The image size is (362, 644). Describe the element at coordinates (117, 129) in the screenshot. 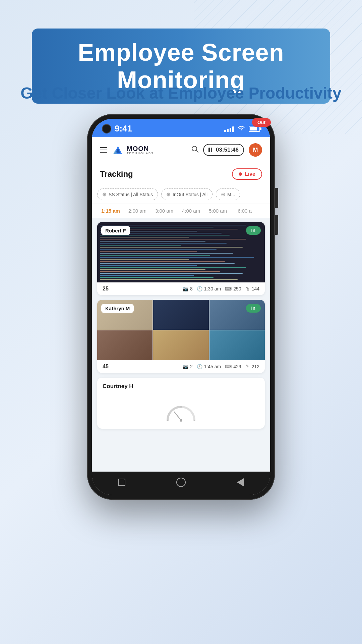

I see `status-left: 9:41` at that location.